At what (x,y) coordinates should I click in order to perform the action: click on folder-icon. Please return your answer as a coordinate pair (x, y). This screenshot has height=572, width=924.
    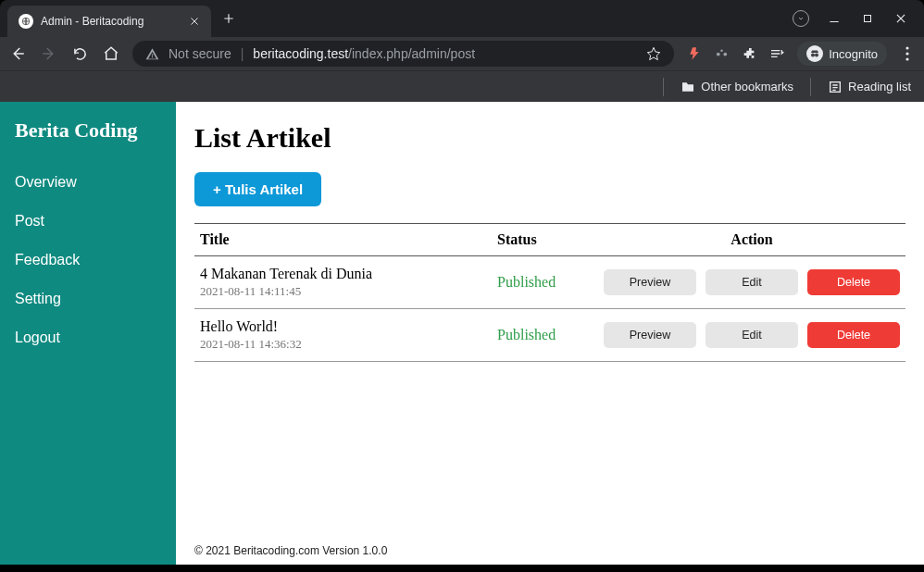
    Looking at the image, I should click on (688, 87).